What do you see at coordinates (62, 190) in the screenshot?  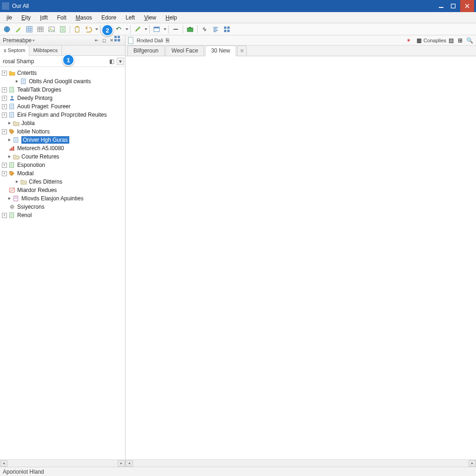 I see `tree-item: Miardor Redues` at bounding box center [62, 190].